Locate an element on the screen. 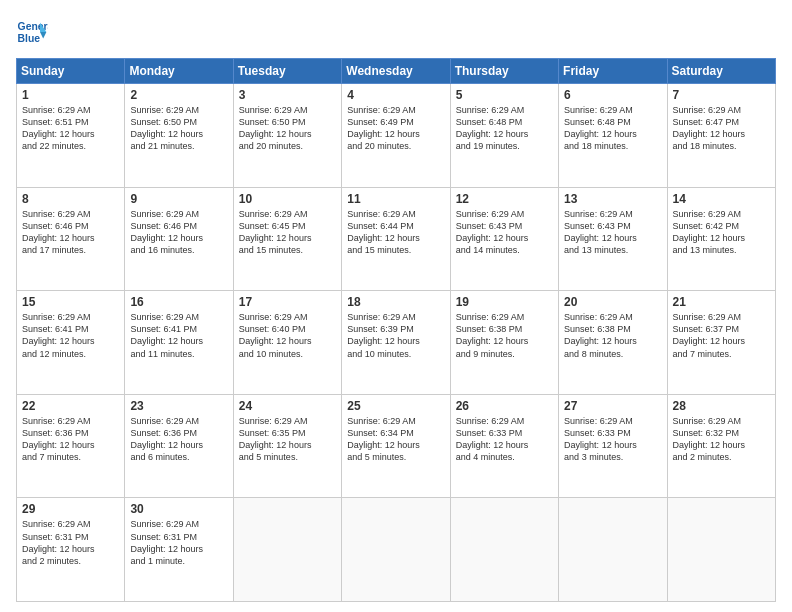 This screenshot has height=612, width=792. col-tuesday: Tuesday is located at coordinates (287, 72).